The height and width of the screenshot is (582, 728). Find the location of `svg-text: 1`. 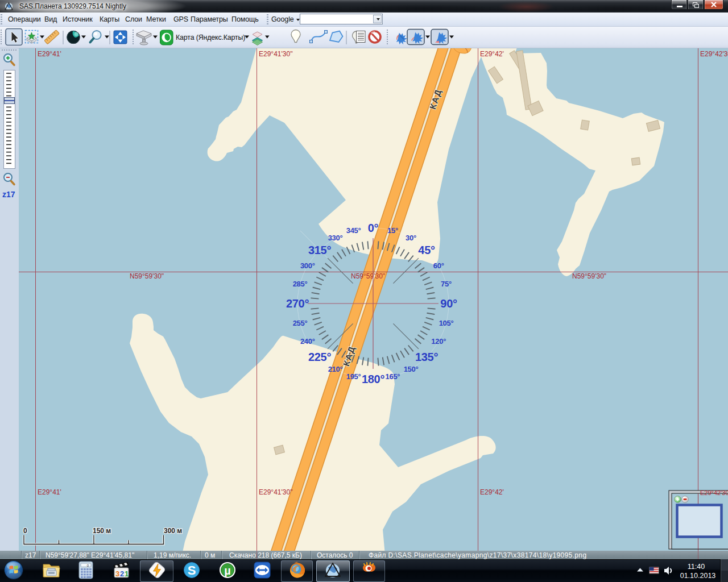

svg-text: 1 is located at coordinates (126, 574).